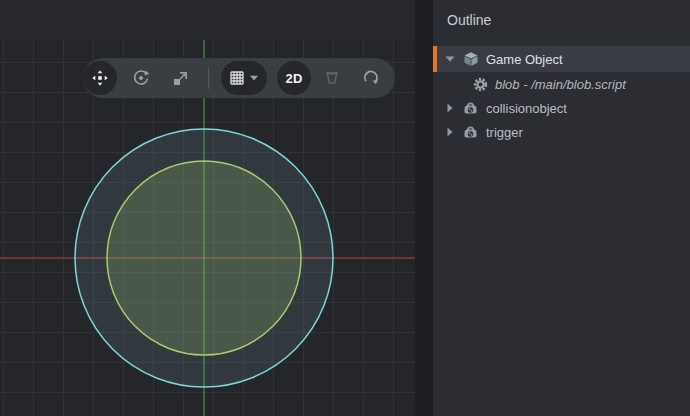  I want to click on perspective-camera-button, so click(332, 78).